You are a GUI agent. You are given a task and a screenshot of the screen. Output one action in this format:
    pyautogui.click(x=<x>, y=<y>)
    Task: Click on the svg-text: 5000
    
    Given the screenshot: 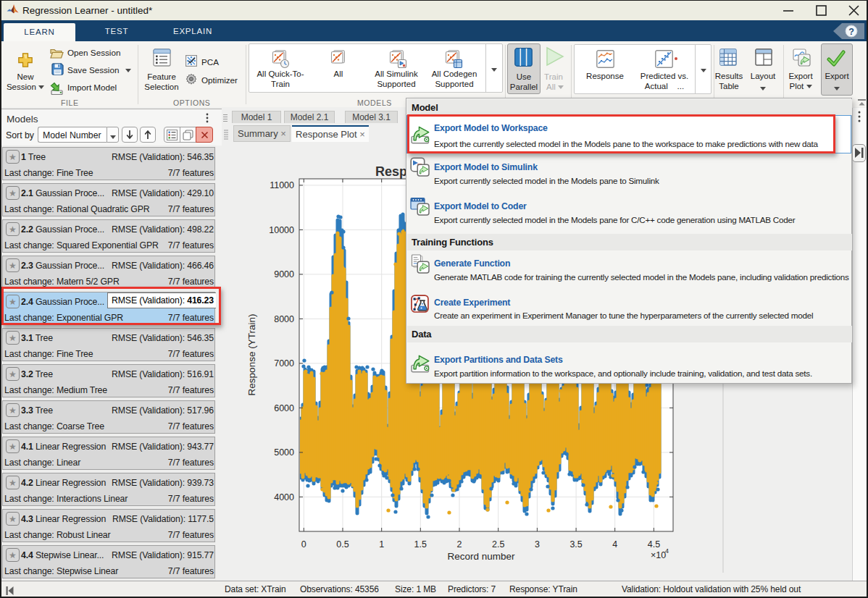 What is the action you would take?
    pyautogui.click(x=284, y=452)
    